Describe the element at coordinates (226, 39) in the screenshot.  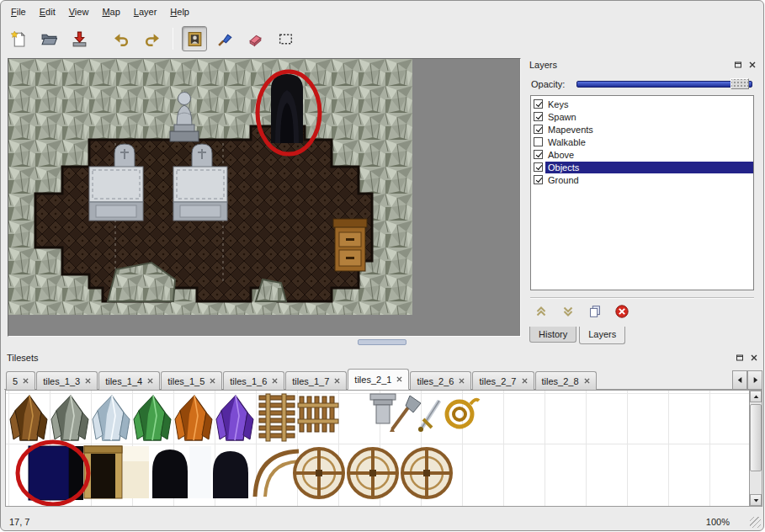
I see `brush-tool-icon` at that location.